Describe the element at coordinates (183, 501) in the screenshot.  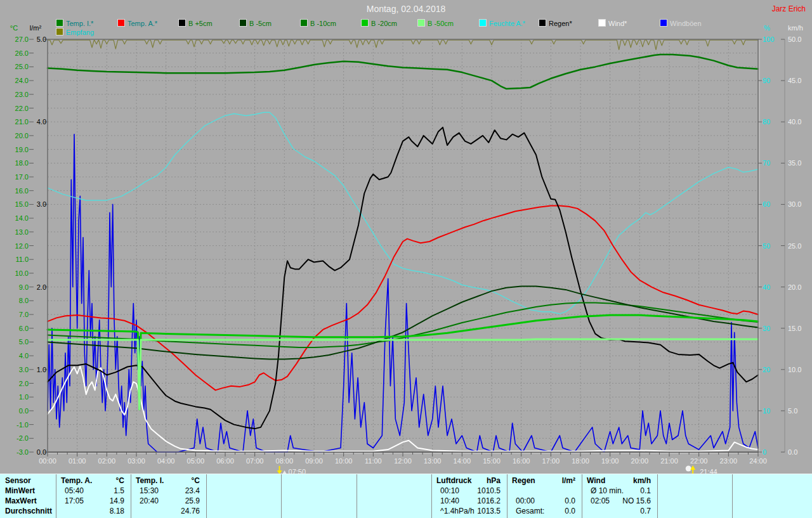
I see `stat-value: 25.9` at that location.